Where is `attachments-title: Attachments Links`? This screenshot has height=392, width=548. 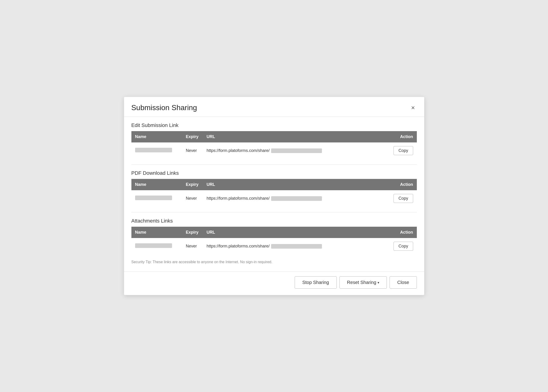 attachments-title: Attachments Links is located at coordinates (274, 221).